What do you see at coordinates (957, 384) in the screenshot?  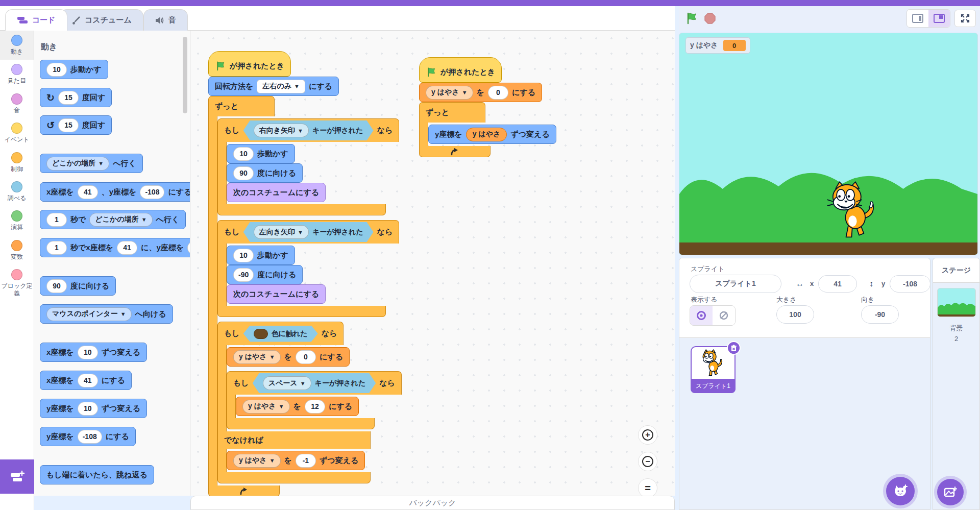 I see `stage-selector: ステージ 背景 2` at bounding box center [957, 384].